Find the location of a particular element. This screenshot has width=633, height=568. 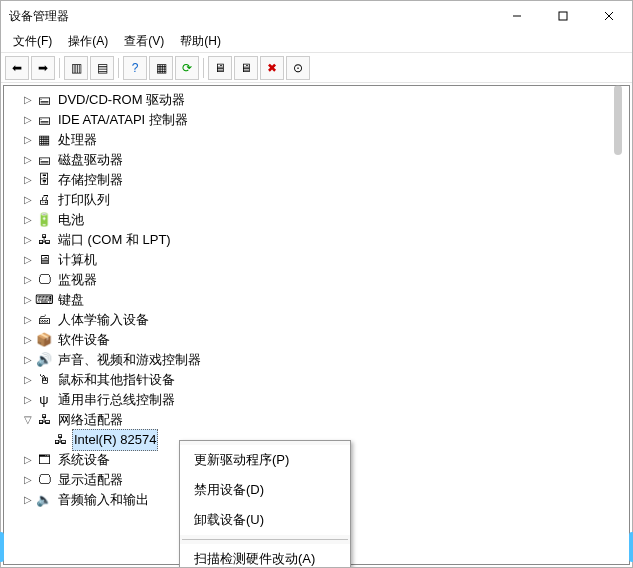

menu-view: 查看(V) is located at coordinates (144, 42).